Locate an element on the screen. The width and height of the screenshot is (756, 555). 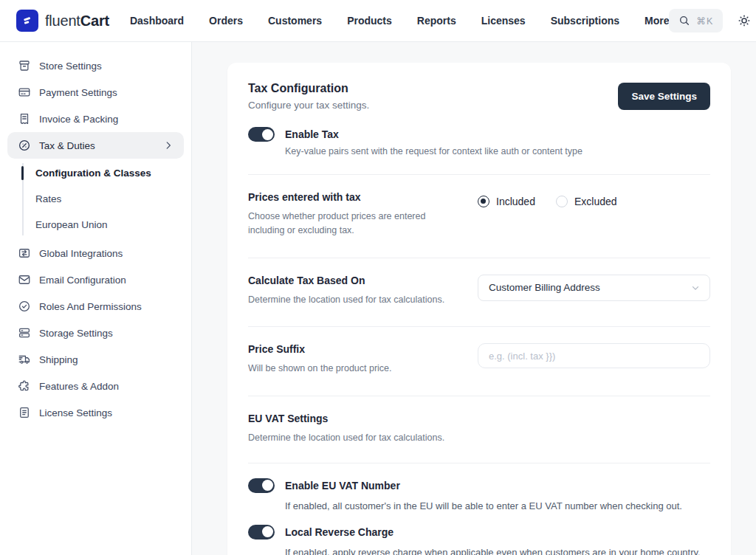
local-reverse-charge-toggle is located at coordinates (261, 532).